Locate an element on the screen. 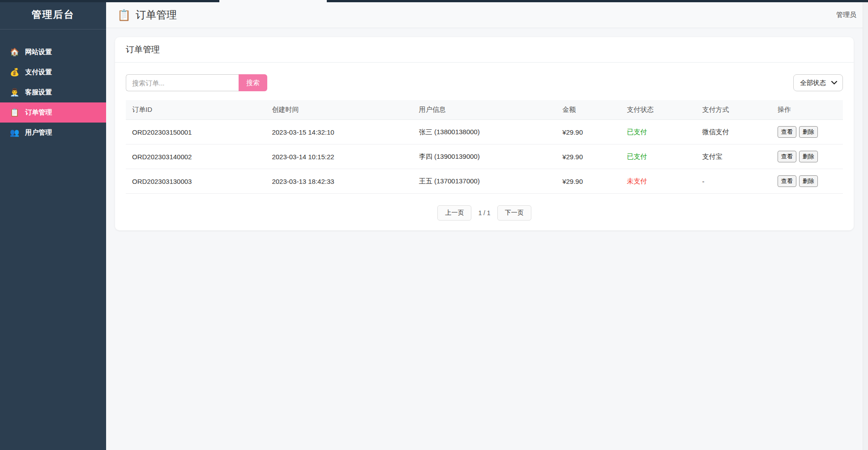  prev-page-button: 上一页 is located at coordinates (454, 213).